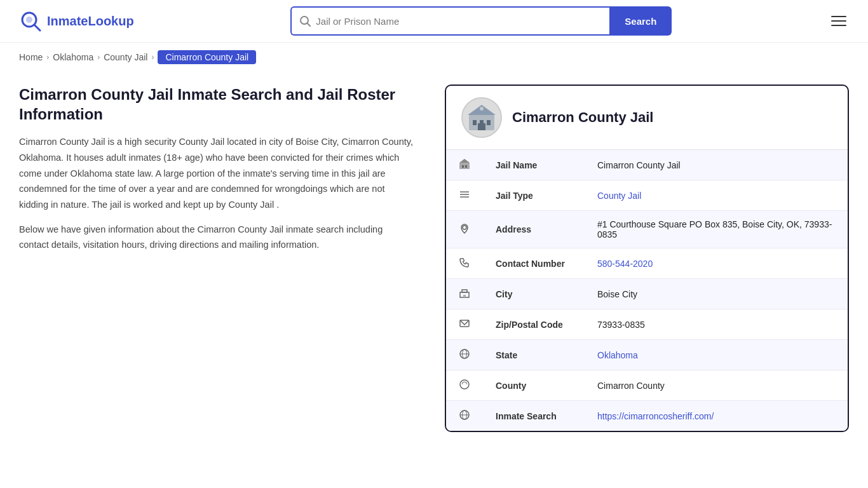  What do you see at coordinates (647, 165) in the screenshot?
I see `table-row: Jail NameCimarron County Jail` at bounding box center [647, 165].